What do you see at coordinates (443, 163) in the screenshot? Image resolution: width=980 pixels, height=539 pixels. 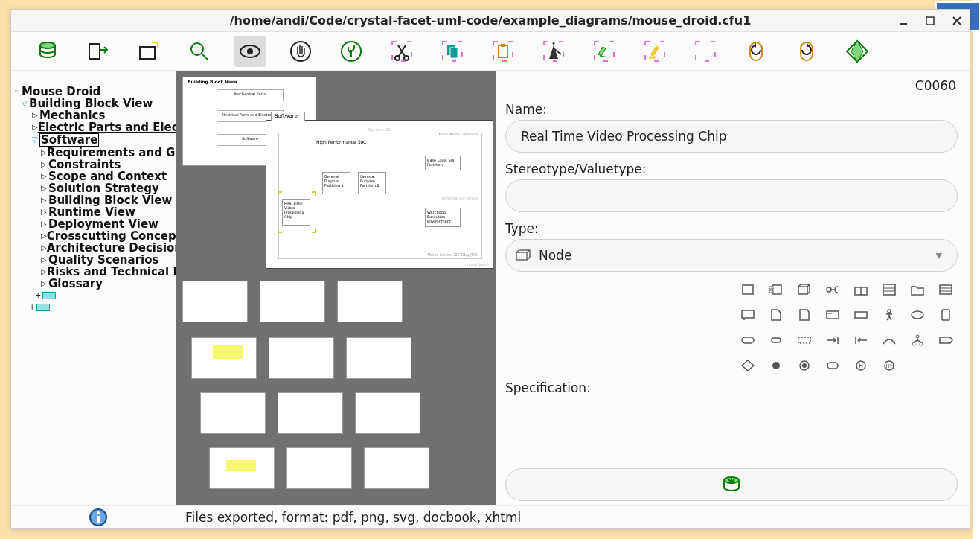 I see `diagram-element: Base Logic SW Partition` at bounding box center [443, 163].